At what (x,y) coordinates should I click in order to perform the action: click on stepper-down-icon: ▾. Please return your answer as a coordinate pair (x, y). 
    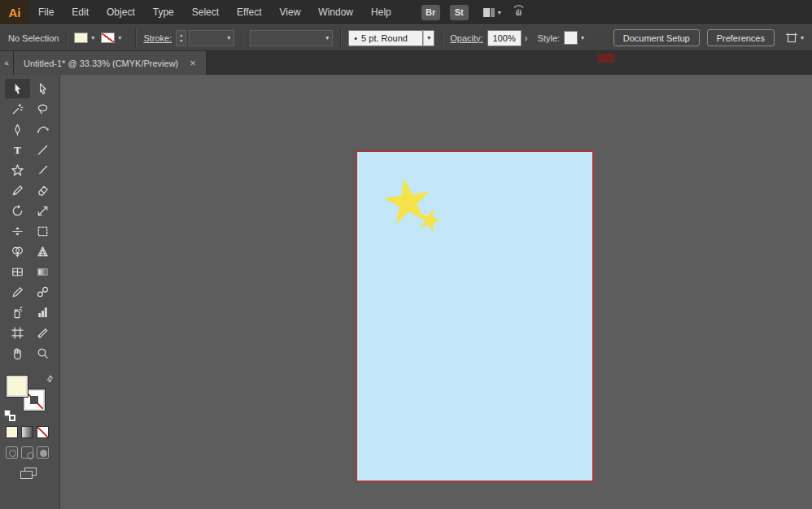
    Looking at the image, I should click on (181, 41).